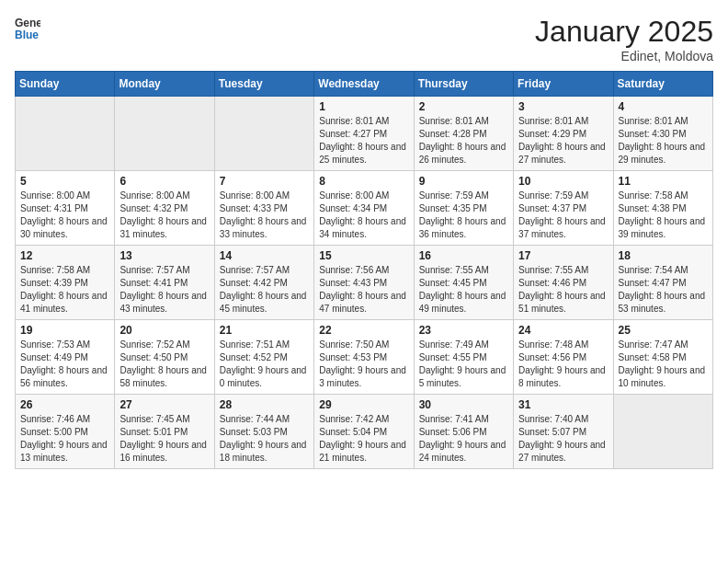 The height and width of the screenshot is (563, 728). I want to click on day-cell: 21Sunrise: 7:51 AM Sunset: 4:52 PM Dayli…, so click(264, 357).